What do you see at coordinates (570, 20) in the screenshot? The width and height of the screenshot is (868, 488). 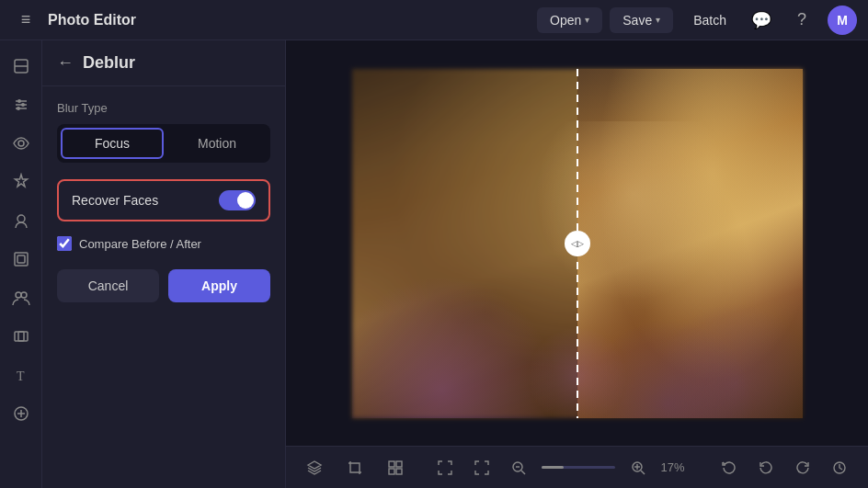 I see `open-button: Open ▾` at bounding box center [570, 20].